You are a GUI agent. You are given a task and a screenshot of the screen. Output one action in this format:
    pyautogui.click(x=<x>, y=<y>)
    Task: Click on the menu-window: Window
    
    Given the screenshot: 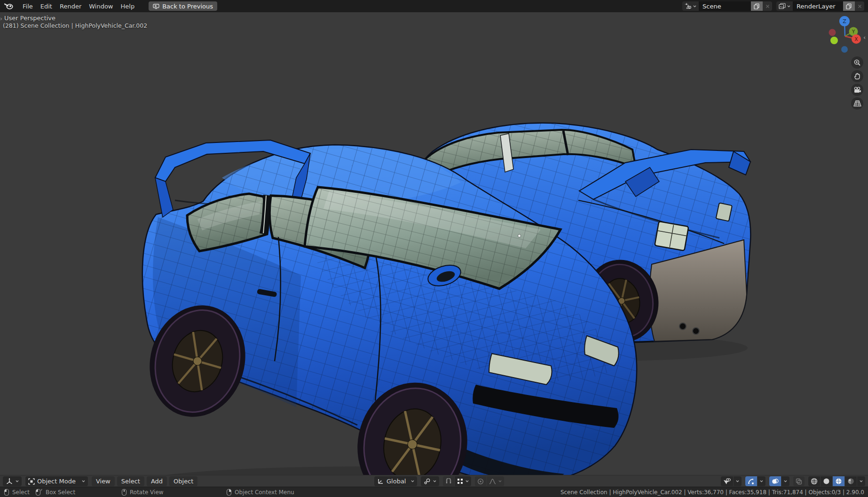 What is the action you would take?
    pyautogui.click(x=101, y=7)
    